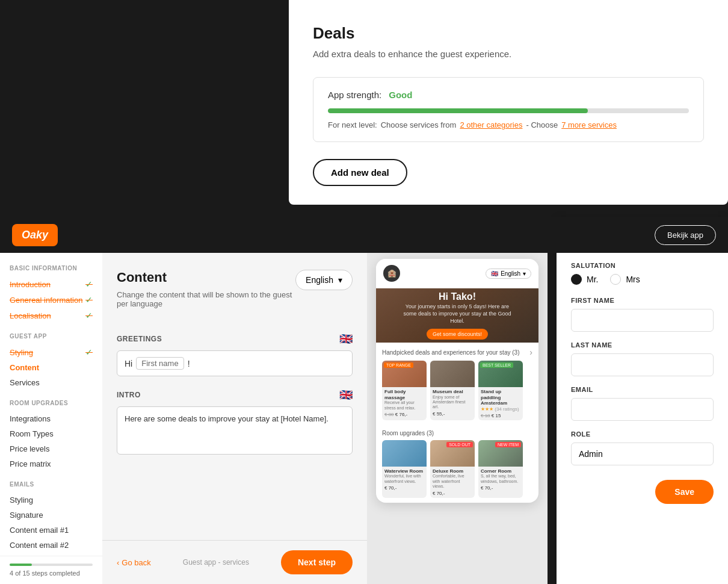  Describe the element at coordinates (643, 320) in the screenshot. I see `firstname-input` at that location.